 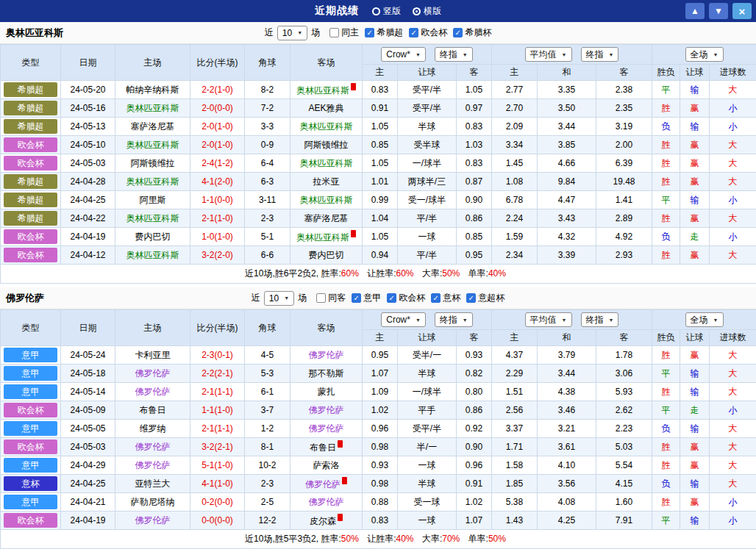 I want to click on radio-unselected-icon, so click(x=377, y=12).